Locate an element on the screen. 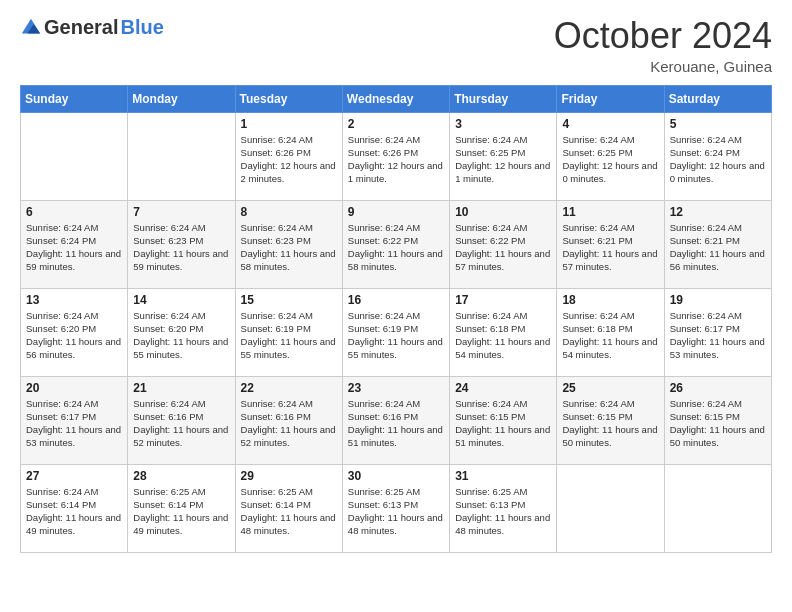 The height and width of the screenshot is (612, 792). calendar-cell: 7Sunrise: 6:24 AMSunset: 6:23 PMDaylight… is located at coordinates (182, 244).